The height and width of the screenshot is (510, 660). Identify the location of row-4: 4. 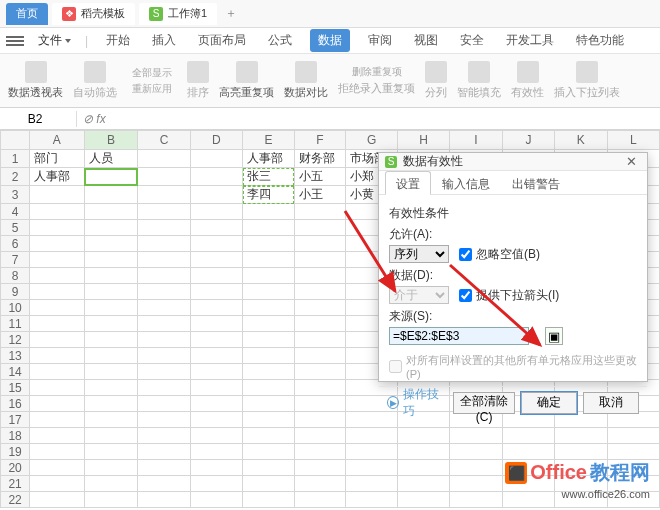
(16, 212).